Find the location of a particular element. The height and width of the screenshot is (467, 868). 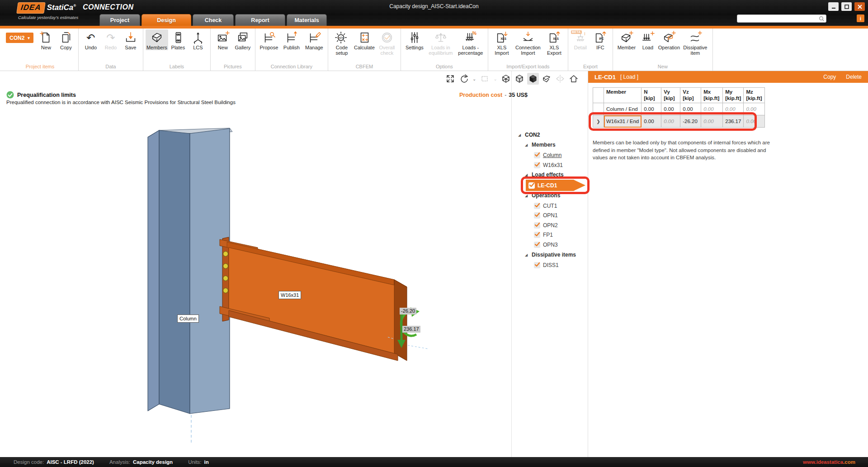

maximize-button is located at coordinates (846, 6).